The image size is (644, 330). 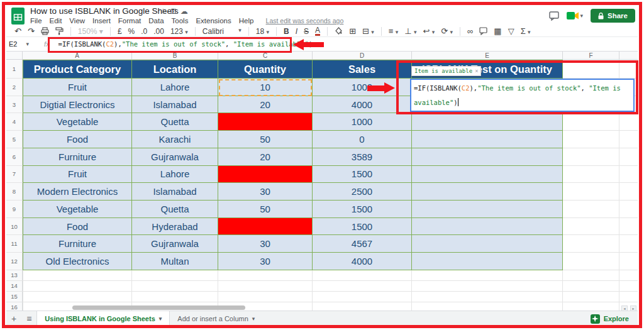 I want to click on cell-product-category: Old Electronics, so click(x=77, y=261).